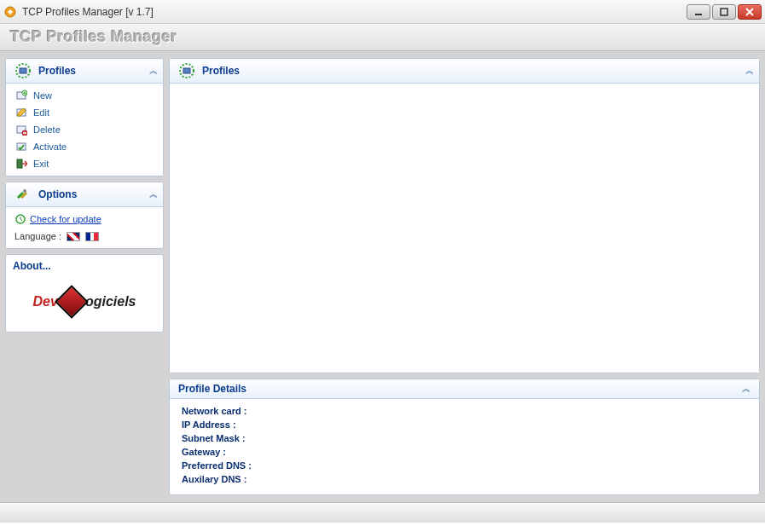 The width and height of the screenshot is (765, 532). I want to click on flag-fr-icon, so click(92, 237).